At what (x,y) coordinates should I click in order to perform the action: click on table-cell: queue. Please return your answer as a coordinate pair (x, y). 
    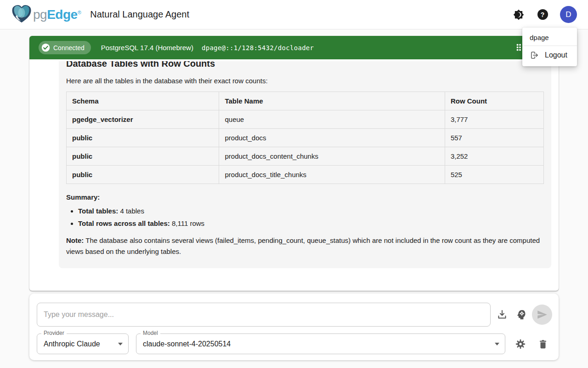
    Looking at the image, I should click on (332, 120).